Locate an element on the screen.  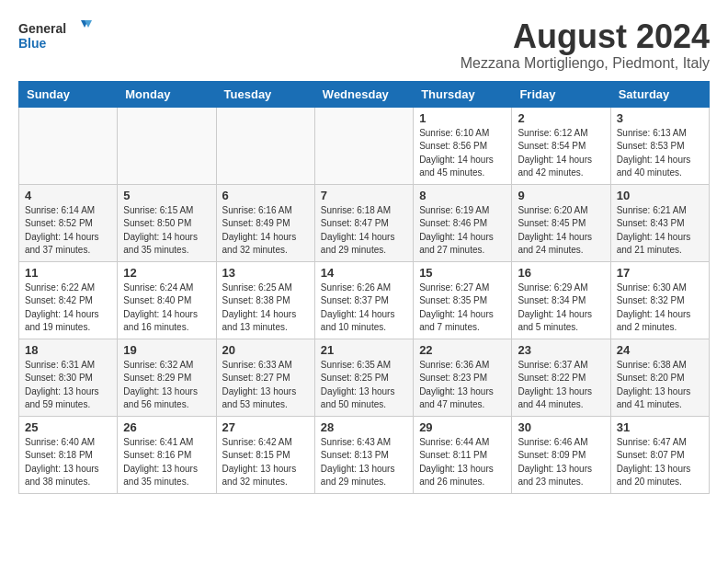
day-number: 22 is located at coordinates (462, 350).